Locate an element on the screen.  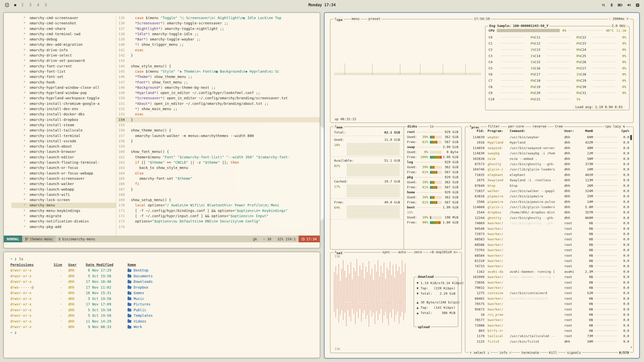
process-row: 68402 kworker/ /usr/bin/containerd root … is located at coordinates (549, 299).